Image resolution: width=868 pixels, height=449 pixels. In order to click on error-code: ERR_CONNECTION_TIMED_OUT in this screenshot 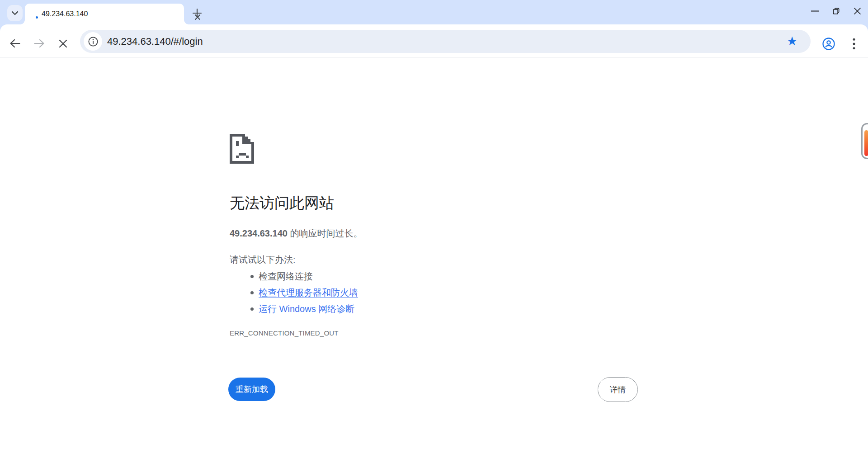, I will do `click(284, 333)`.